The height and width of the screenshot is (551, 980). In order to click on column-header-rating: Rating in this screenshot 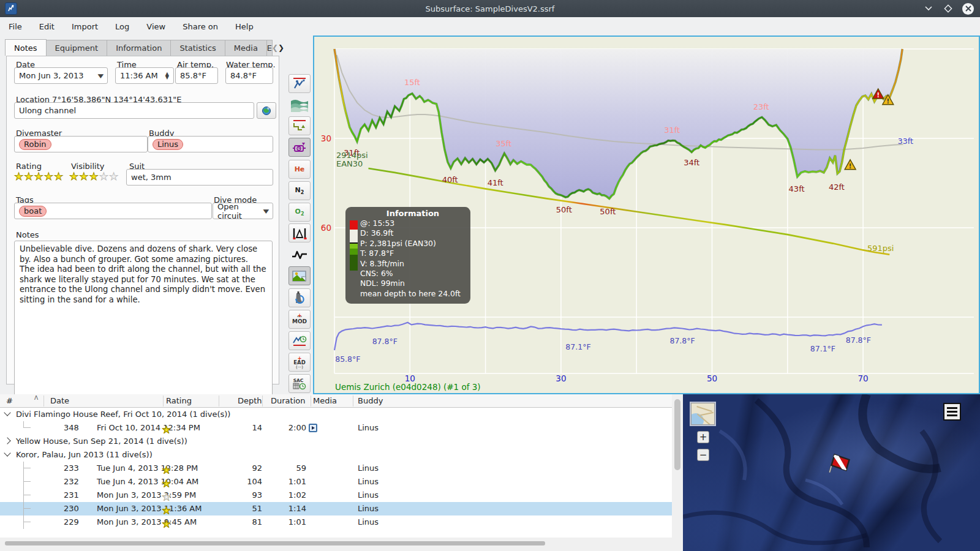, I will do `click(179, 400)`.